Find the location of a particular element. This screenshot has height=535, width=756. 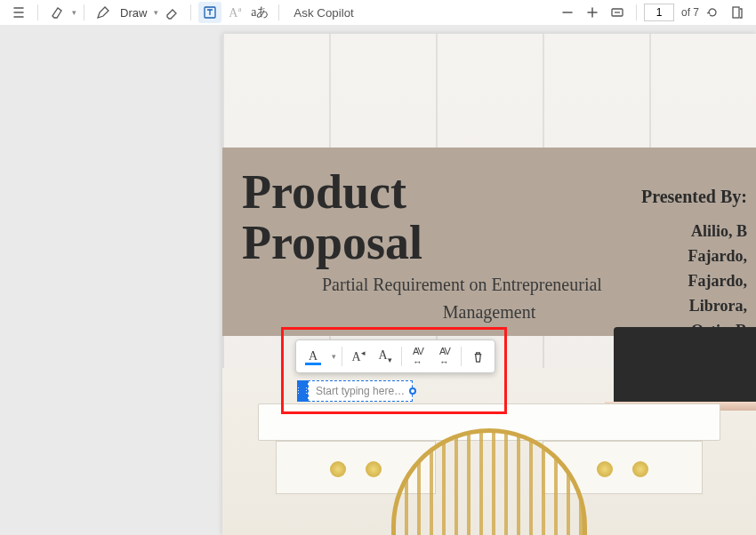

text-box-icon is located at coordinates (210, 12).